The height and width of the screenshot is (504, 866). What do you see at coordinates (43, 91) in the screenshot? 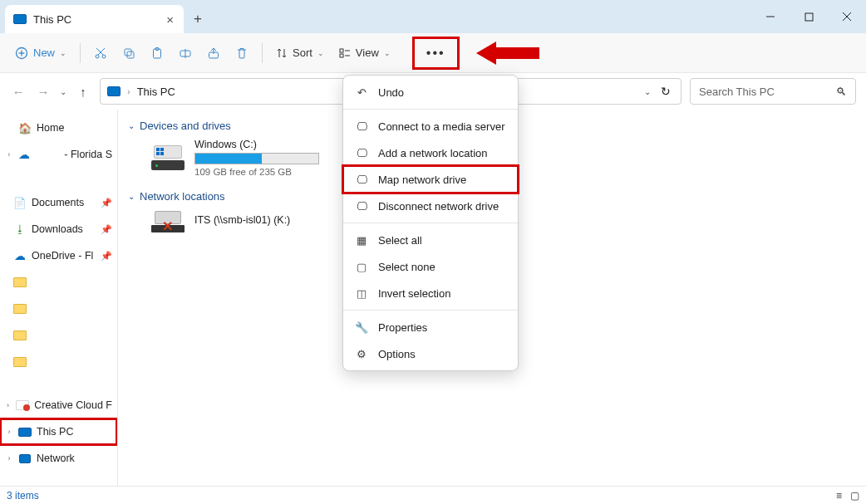
I see `nav-forward-button: →` at bounding box center [43, 91].